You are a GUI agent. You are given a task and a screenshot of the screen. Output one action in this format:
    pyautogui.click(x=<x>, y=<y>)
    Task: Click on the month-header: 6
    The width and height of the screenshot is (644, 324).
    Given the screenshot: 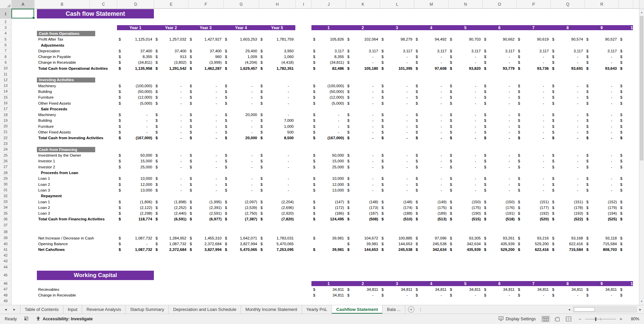 What is the action you would take?
    pyautogui.click(x=500, y=28)
    